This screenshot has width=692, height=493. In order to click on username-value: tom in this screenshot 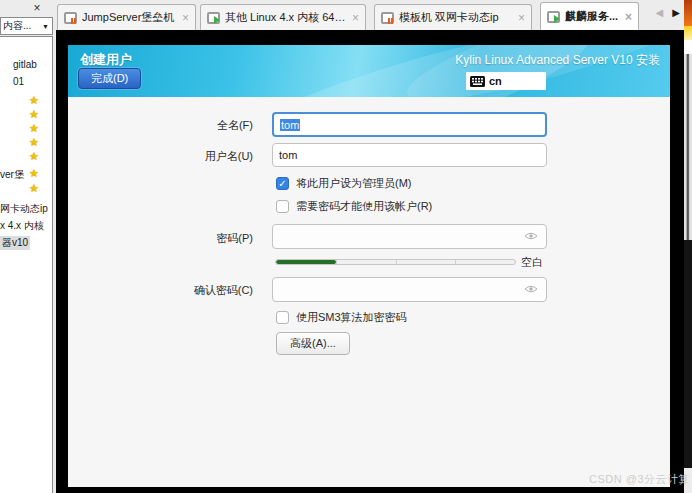, I will do `click(288, 155)`.